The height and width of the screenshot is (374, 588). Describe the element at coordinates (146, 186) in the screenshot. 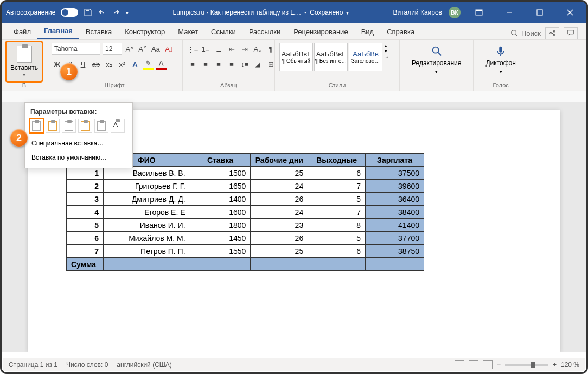

I see `cell-name: Григорьев Г. Г.` at that location.